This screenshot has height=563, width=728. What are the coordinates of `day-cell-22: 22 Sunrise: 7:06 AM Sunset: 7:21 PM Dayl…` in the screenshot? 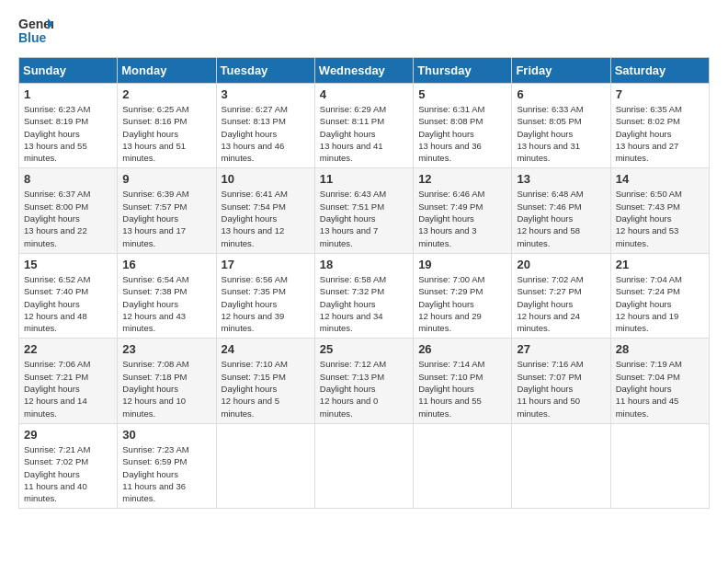 It's located at (68, 381).